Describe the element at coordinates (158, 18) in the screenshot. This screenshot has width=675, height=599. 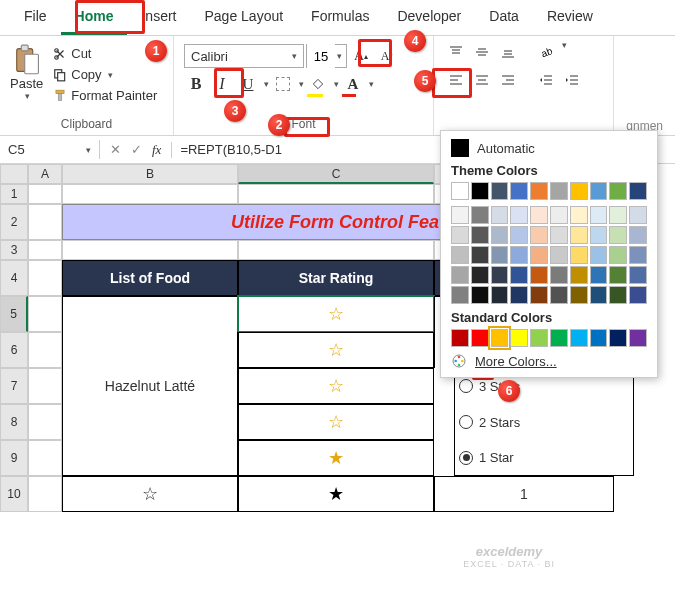
I see `tab-insert: Insert` at that location.